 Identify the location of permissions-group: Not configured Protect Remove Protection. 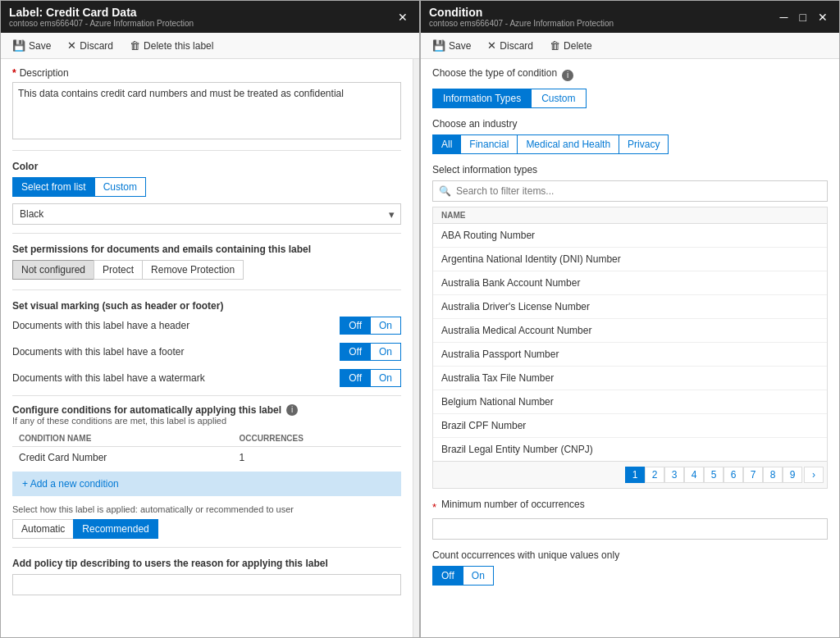
(207, 270).